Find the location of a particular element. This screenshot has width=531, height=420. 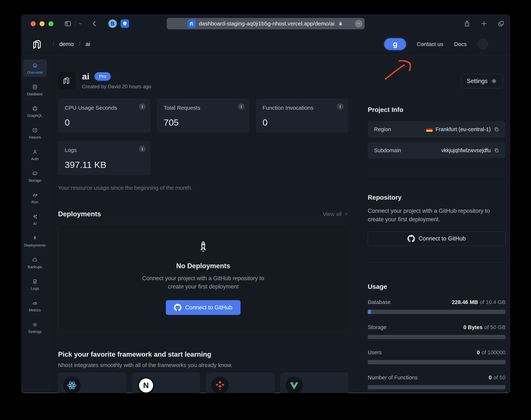

chevron-down-icon is located at coordinates (80, 24).